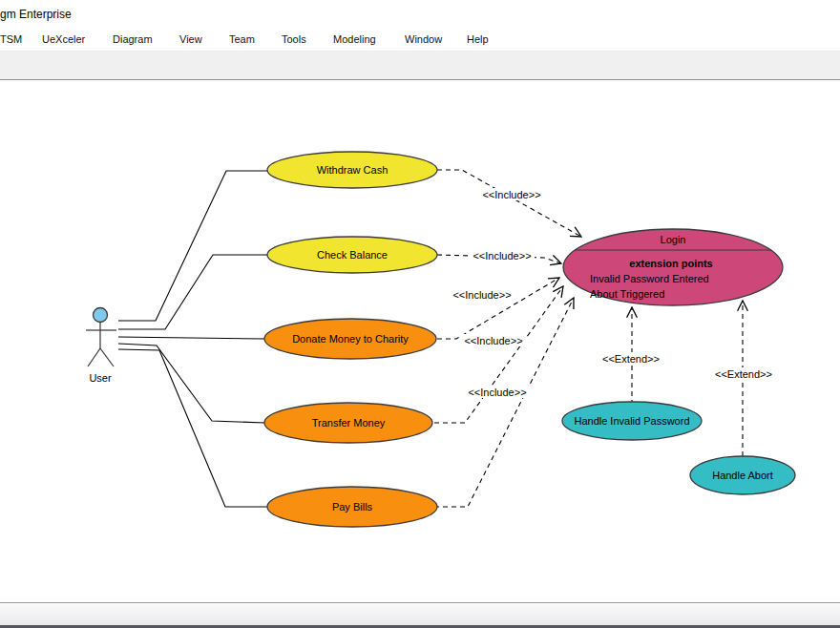 The image size is (840, 628). Describe the element at coordinates (424, 39) in the screenshot. I see `menu-window: Window` at that location.